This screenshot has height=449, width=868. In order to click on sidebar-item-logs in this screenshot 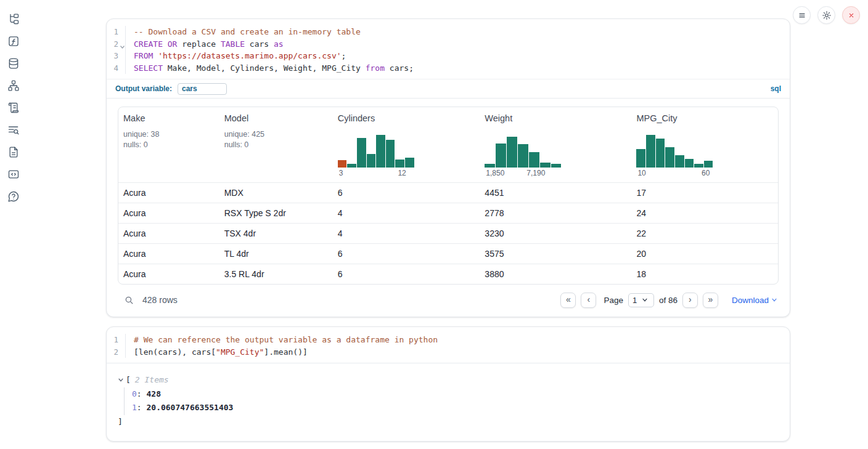, I will do `click(14, 130)`.